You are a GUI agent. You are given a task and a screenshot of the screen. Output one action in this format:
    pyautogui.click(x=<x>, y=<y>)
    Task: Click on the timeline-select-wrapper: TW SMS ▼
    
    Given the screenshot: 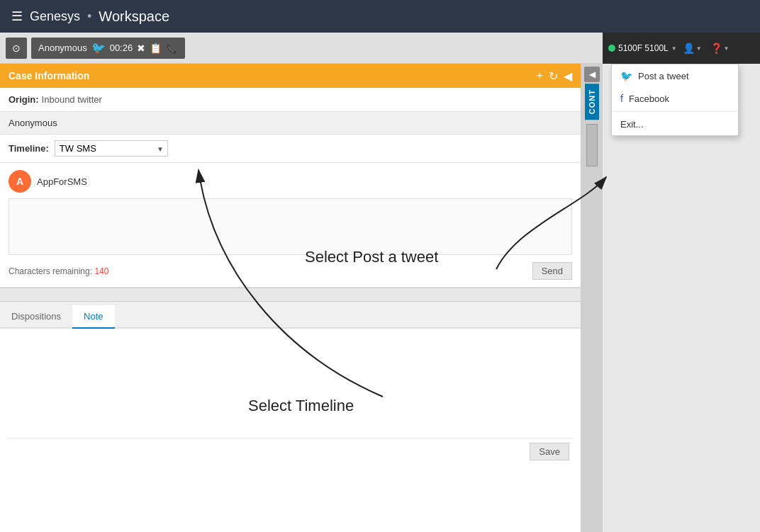 What is the action you would take?
    pyautogui.click(x=111, y=149)
    